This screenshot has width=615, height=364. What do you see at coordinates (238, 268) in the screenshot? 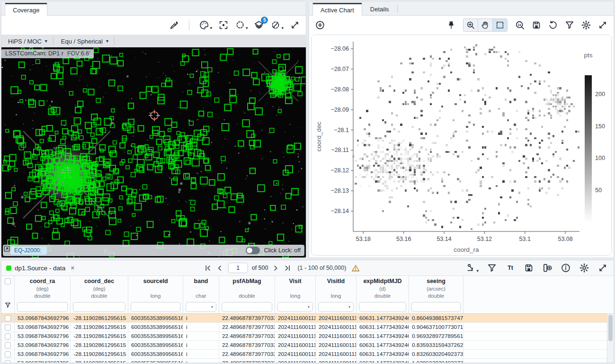
I see `page-number-input` at bounding box center [238, 268].